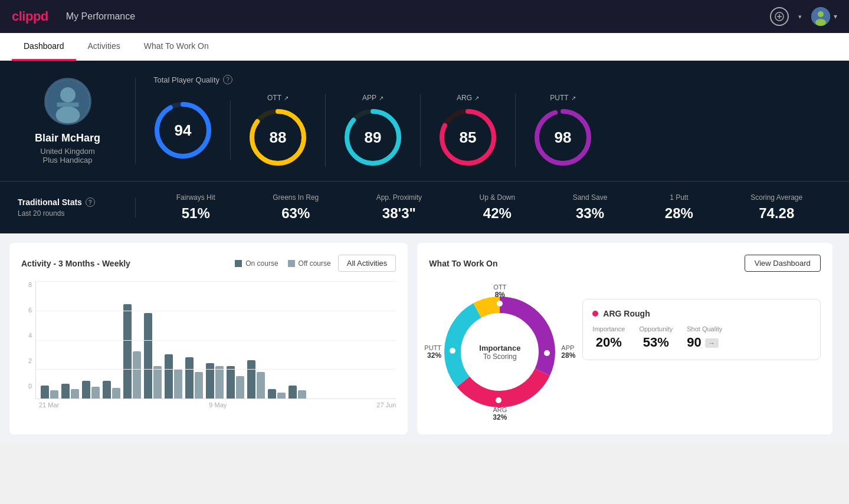 Image resolution: width=849 pixels, height=504 pixels. I want to click on stats-help: ?, so click(90, 202).